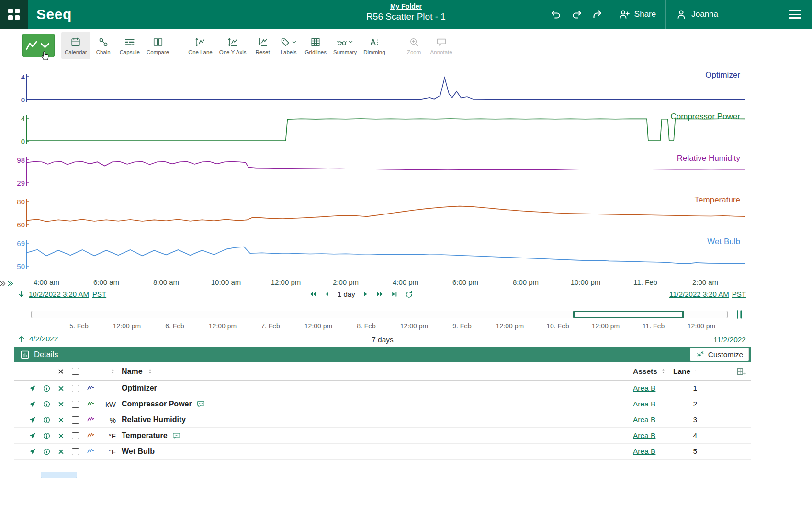  What do you see at coordinates (20, 183) in the screenshot?
I see `y-axis-min-label: 29` at bounding box center [20, 183].